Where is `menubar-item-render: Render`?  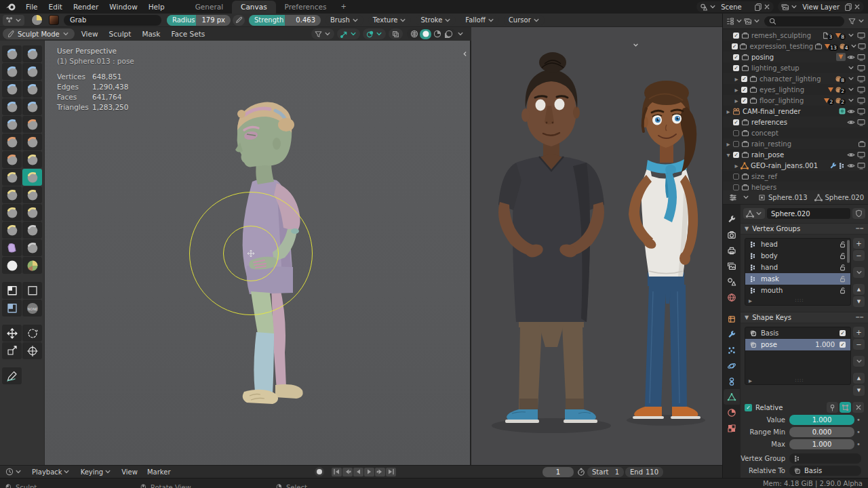 menubar-item-render: Render is located at coordinates (85, 7).